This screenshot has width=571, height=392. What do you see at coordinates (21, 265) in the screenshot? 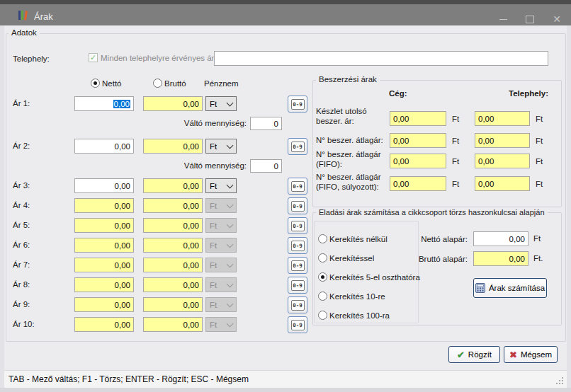
I see `price-row-label: Ár 7:` at bounding box center [21, 265].